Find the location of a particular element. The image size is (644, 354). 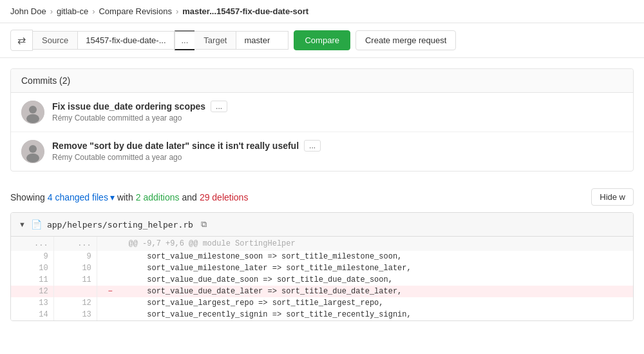

line-num-new: 11 is located at coordinates (75, 280).